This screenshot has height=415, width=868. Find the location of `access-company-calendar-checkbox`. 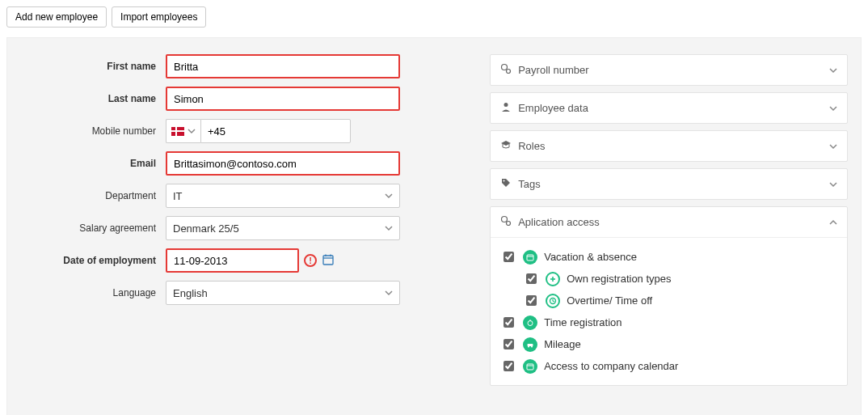

access-company-calendar-checkbox is located at coordinates (509, 366).